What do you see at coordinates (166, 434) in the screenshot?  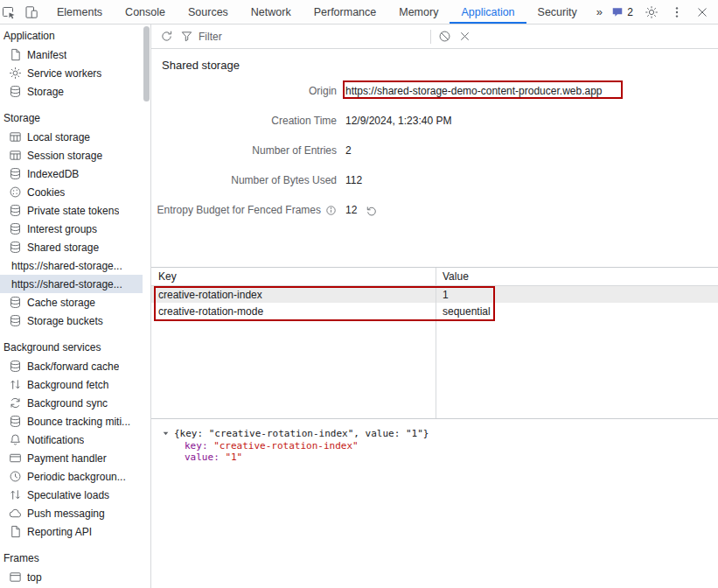 I see `expand-triangle-icon` at bounding box center [166, 434].